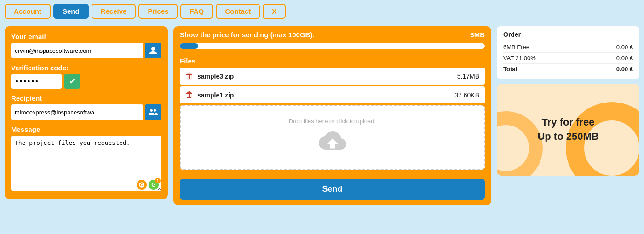  Describe the element at coordinates (72, 81) in the screenshot. I see `verify-check-button: ✓` at that location.